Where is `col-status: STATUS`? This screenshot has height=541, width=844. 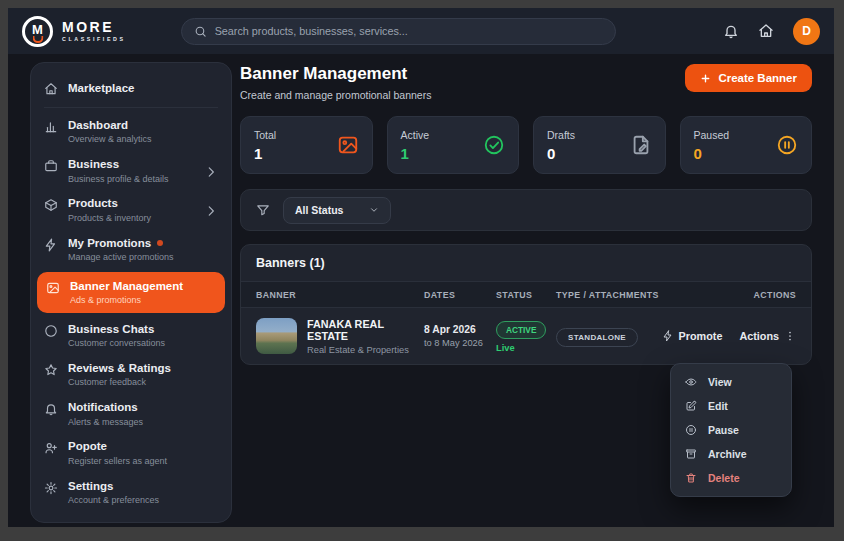 col-status: STATUS is located at coordinates (526, 295).